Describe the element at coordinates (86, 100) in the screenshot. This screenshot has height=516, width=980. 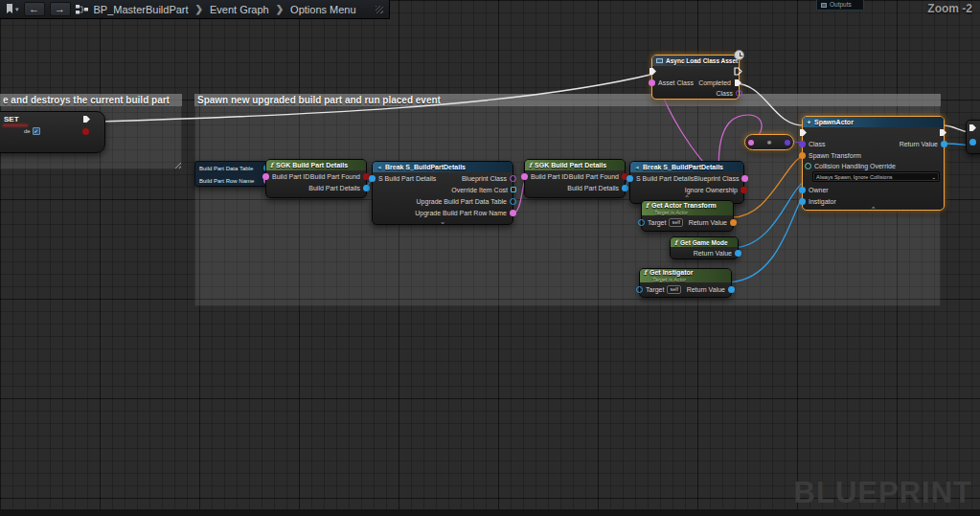
I see `comment-title: e and destroys the current build part` at that location.